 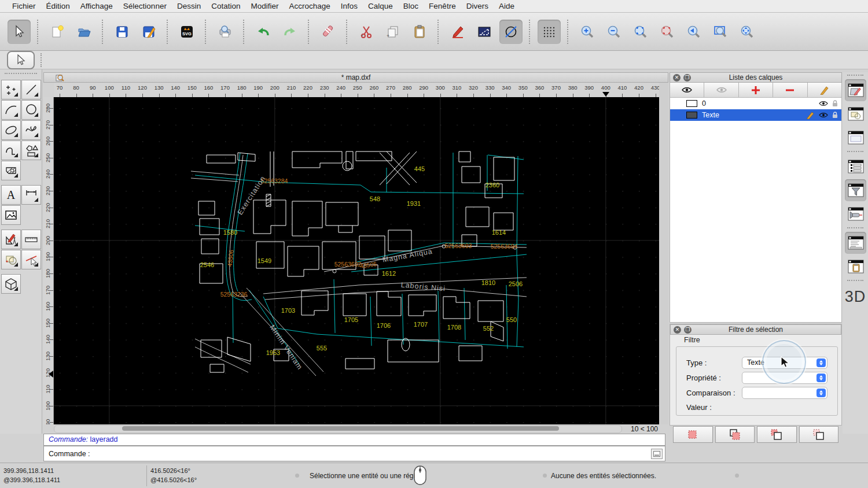 I want to click on remove-layer-button, so click(x=790, y=90).